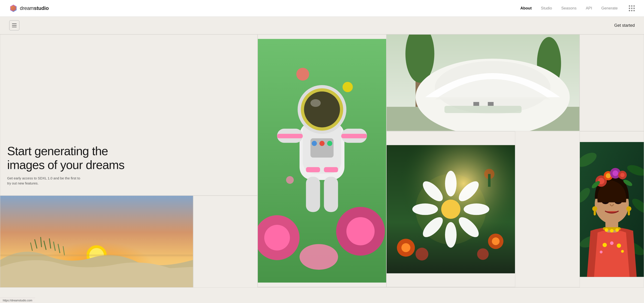 The width and height of the screenshot is (644, 303). What do you see at coordinates (612, 209) in the screenshot?
I see `frida-image-cell` at bounding box center [612, 209].